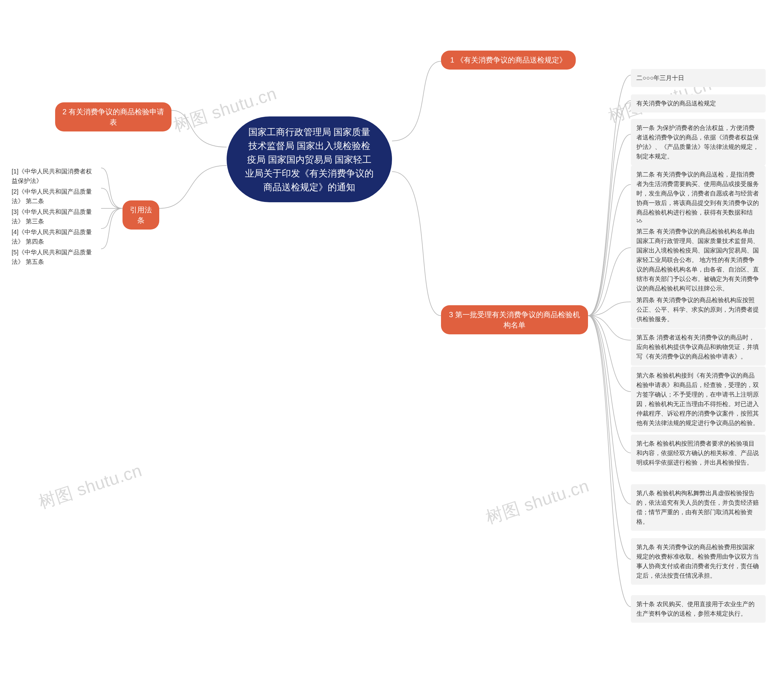 The image size is (784, 684). What do you see at coordinates (698, 609) in the screenshot?
I see `article-11: 第十条 农民购买、使用直接用于农业生产的生产资料争议的送检，参照本规定执行。` at bounding box center [698, 609].